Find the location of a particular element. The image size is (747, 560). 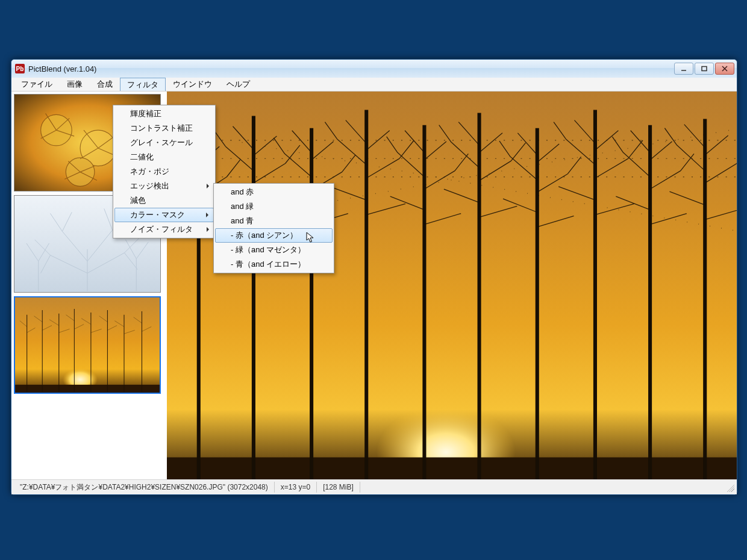

menuitem-edge-detect: エッジ検出 is located at coordinates (164, 186).